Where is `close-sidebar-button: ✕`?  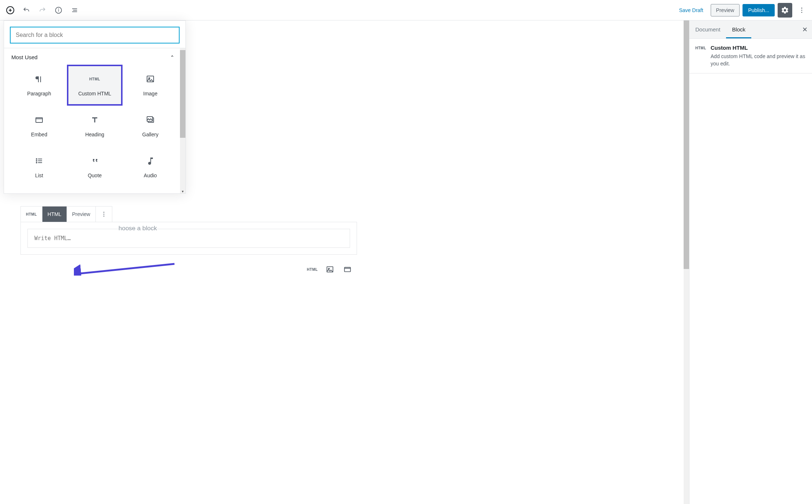 close-sidebar-button: ✕ is located at coordinates (805, 30).